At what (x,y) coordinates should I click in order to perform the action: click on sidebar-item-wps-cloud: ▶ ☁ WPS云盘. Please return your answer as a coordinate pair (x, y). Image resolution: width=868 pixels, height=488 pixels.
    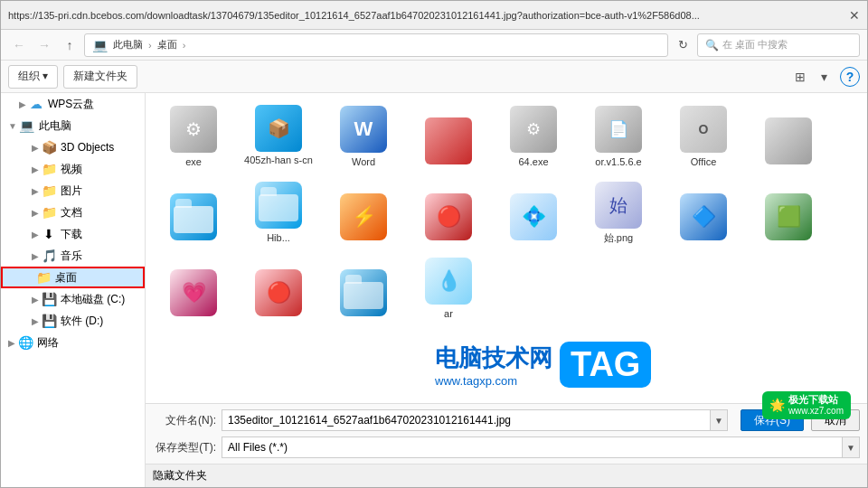
    Looking at the image, I should click on (72, 104).